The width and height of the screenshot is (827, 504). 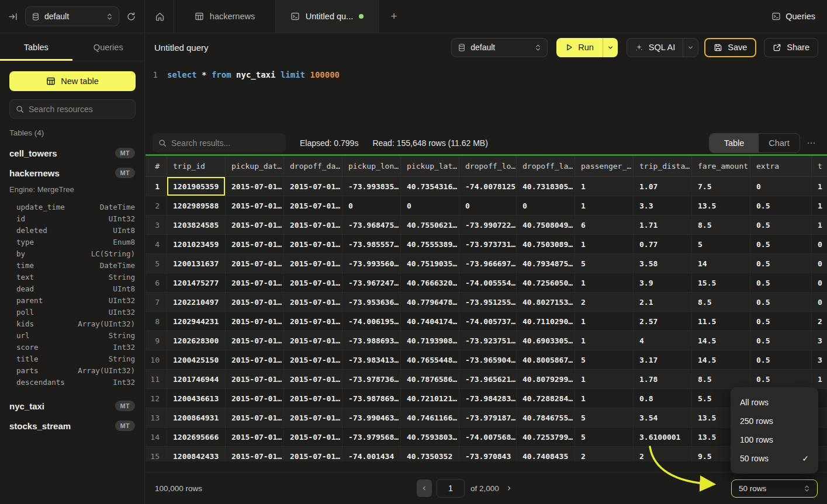 What do you see at coordinates (196, 187) in the screenshot?
I see `table-cell: 1201905359` at bounding box center [196, 187].